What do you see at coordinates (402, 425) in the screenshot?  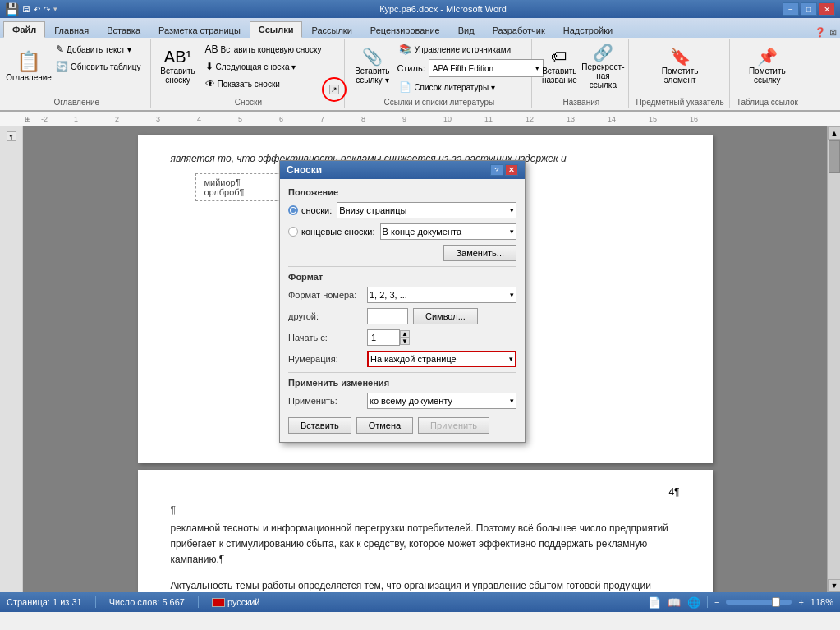 I see `dialog-buttons: Вставить Отмена Применить` at bounding box center [402, 425].